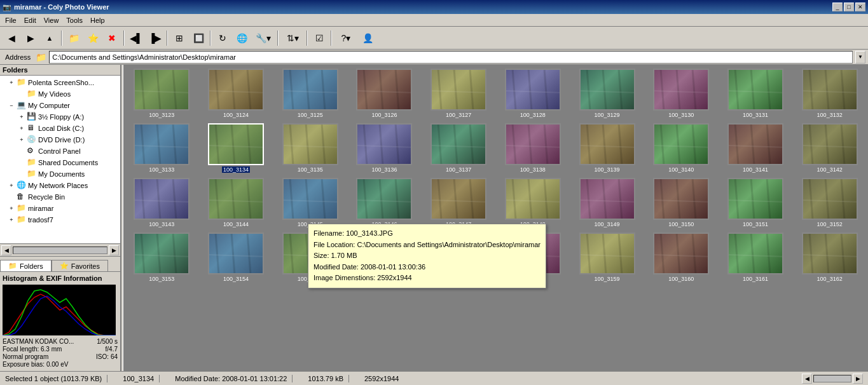 The width and height of the screenshot is (868, 385). Describe the element at coordinates (237, 257) in the screenshot. I see `thumb-item-100_3154: 100_3154` at that location.